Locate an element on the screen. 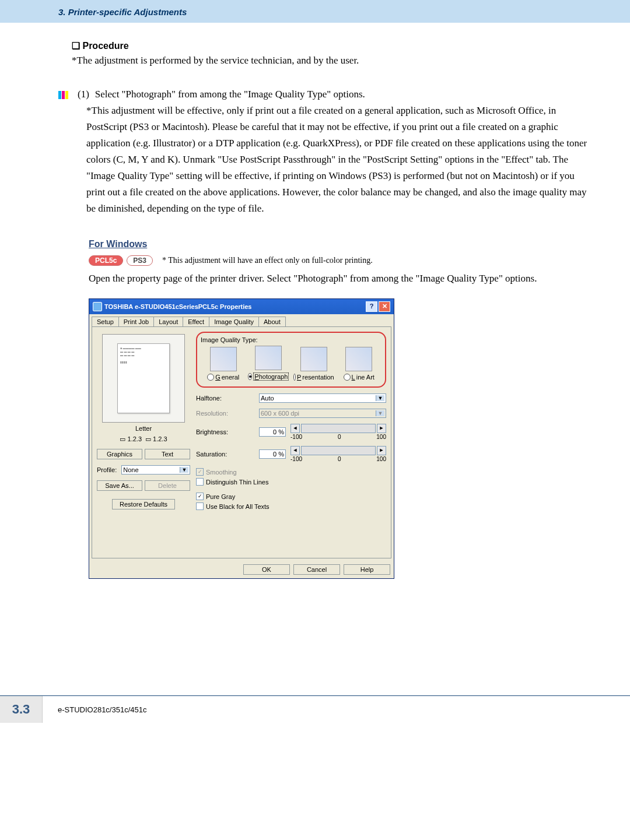 This screenshot has width=630, height=840. delete-button: Delete is located at coordinates (167, 486).